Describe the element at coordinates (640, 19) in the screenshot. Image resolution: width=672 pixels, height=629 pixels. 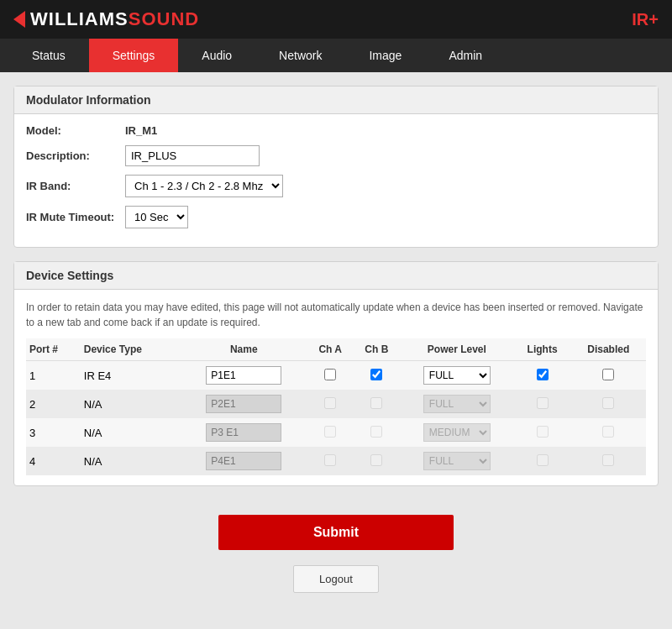
I see `ir-plus-text: IR` at that location.